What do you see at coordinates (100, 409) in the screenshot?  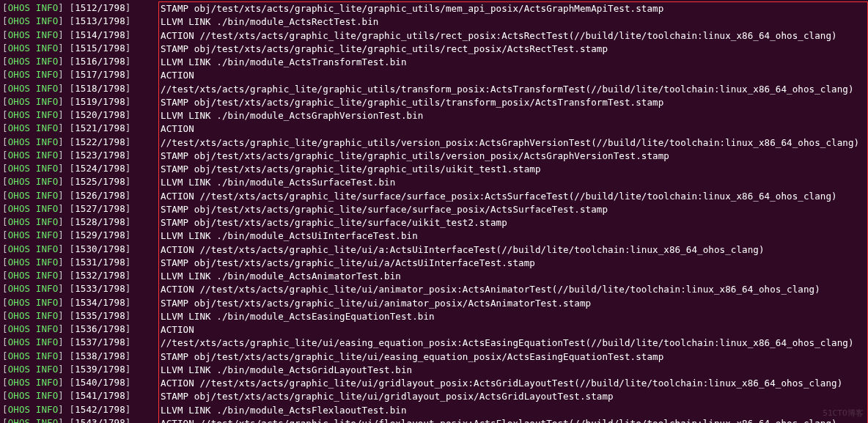 I see `step-counter: 1542/1798` at bounding box center [100, 409].